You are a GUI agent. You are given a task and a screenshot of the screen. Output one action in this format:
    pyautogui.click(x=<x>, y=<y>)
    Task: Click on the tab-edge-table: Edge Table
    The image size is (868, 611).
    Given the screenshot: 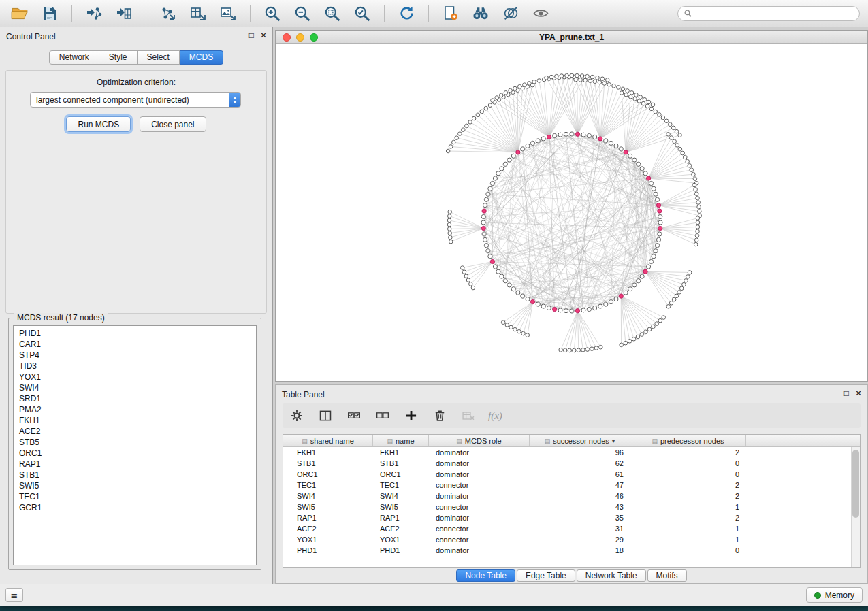 What is the action you would take?
    pyautogui.click(x=546, y=576)
    